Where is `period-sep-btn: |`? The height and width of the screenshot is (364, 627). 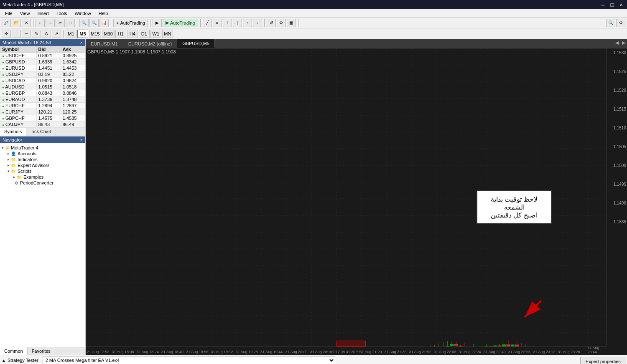 period-sep-btn: | is located at coordinates (237, 23).